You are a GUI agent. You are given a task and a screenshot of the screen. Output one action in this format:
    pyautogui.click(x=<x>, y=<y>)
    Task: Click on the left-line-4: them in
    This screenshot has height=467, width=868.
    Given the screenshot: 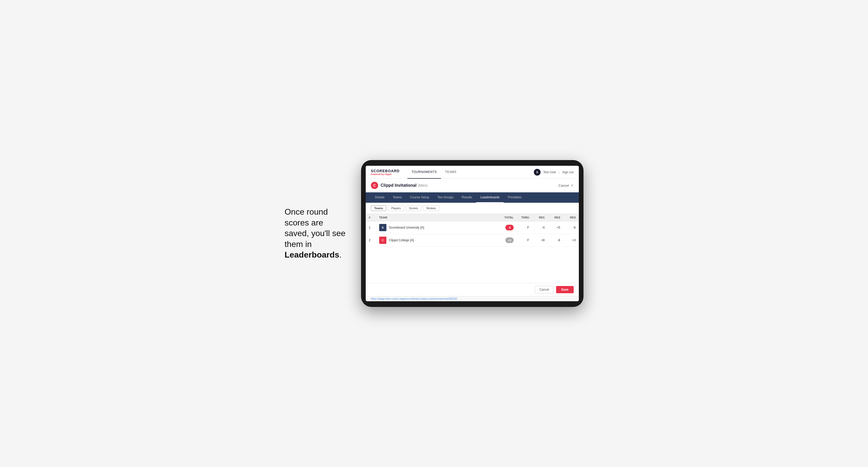 What is the action you would take?
    pyautogui.click(x=298, y=244)
    